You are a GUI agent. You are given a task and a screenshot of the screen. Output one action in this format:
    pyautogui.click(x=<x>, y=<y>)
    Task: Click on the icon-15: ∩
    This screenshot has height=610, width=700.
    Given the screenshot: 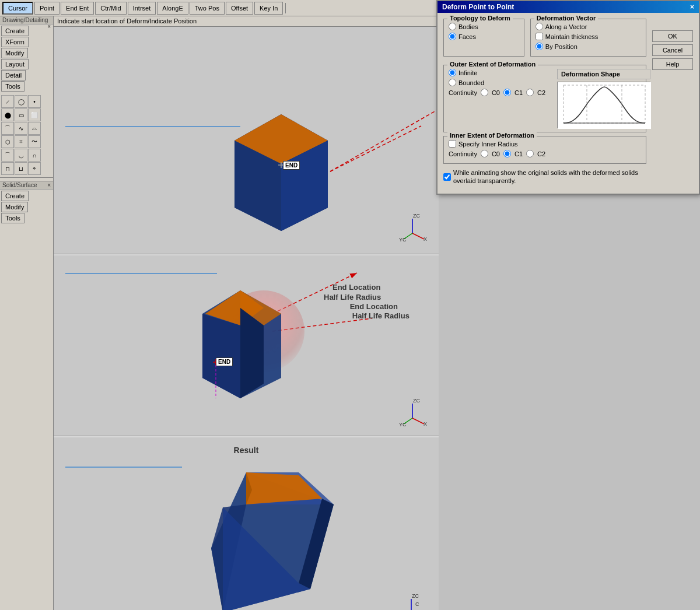 What is the action you would take?
    pyautogui.click(x=34, y=155)
    